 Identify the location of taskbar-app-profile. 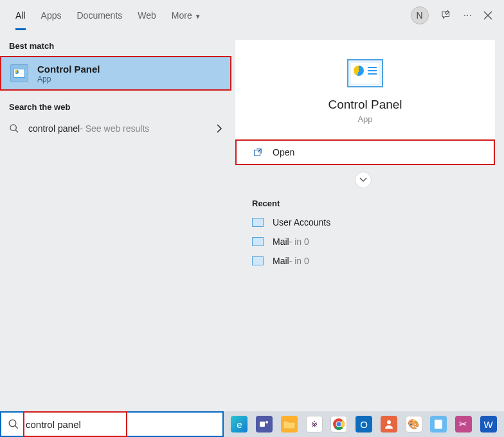
(388, 424).